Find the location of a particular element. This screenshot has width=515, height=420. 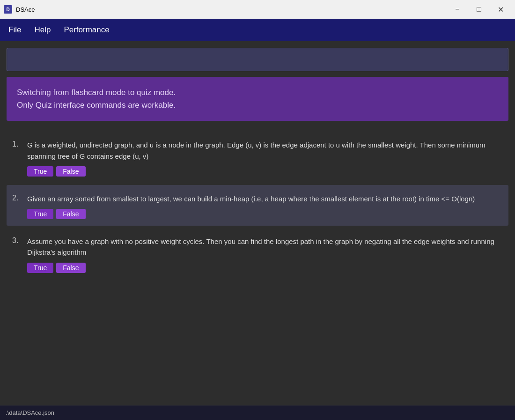

menu-item-help: Help is located at coordinates (42, 30).